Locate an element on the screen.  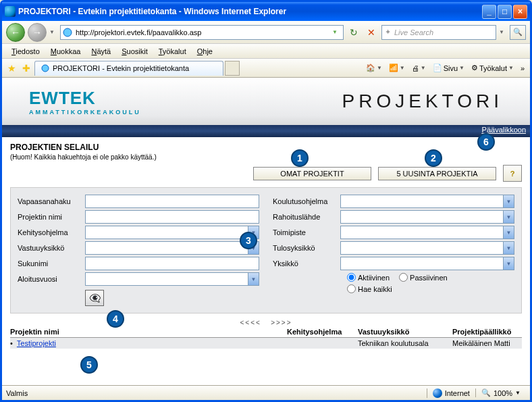
globe-icon is located at coordinates (437, 393).